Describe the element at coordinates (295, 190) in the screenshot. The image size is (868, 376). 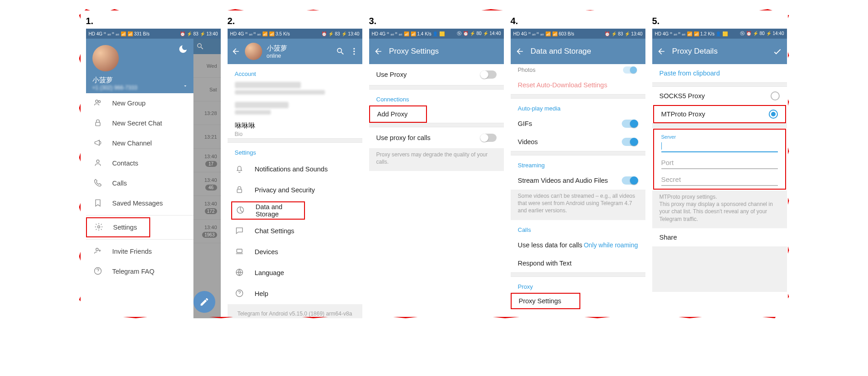
I see `settings-item-lock: Privacy and Security` at that location.